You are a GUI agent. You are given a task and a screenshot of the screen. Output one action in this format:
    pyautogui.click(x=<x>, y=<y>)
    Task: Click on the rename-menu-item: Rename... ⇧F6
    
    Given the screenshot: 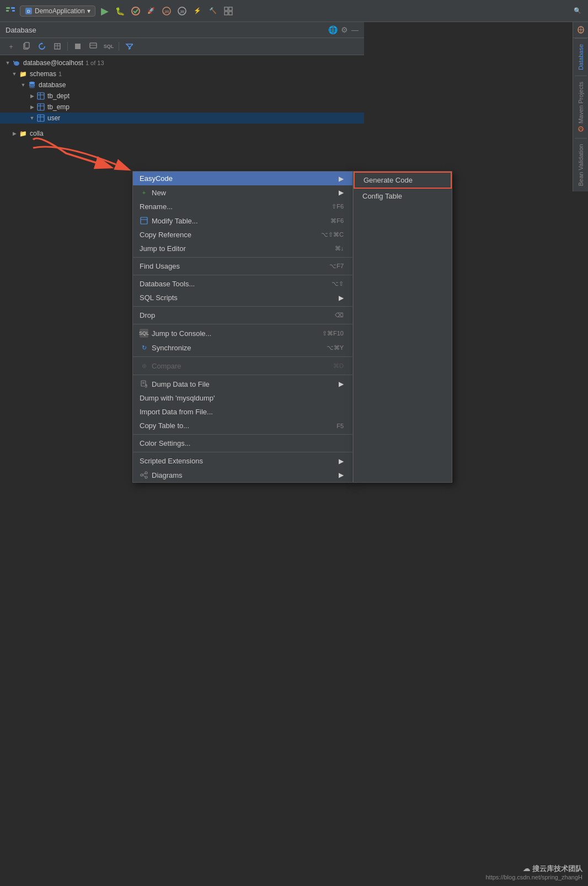 What is the action you would take?
    pyautogui.click(x=243, y=206)
    